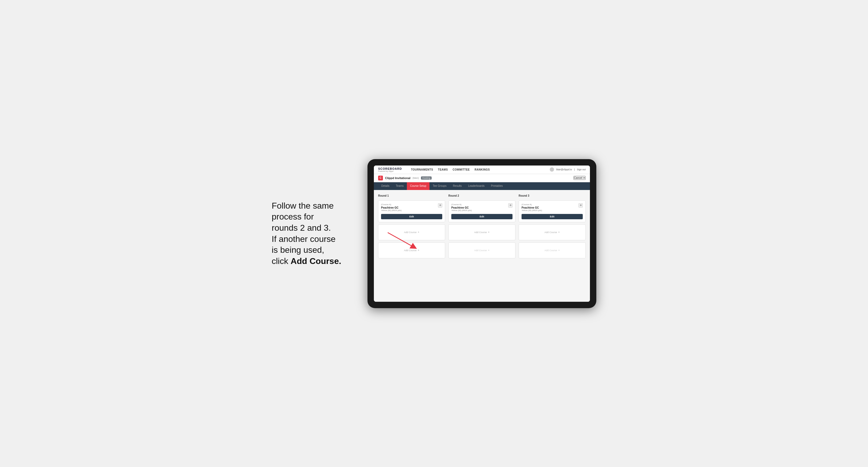 The width and height of the screenshot is (868, 467). Describe the element at coordinates (390, 171) in the screenshot. I see `logo-subtitle: Powered by clippd` at that location.